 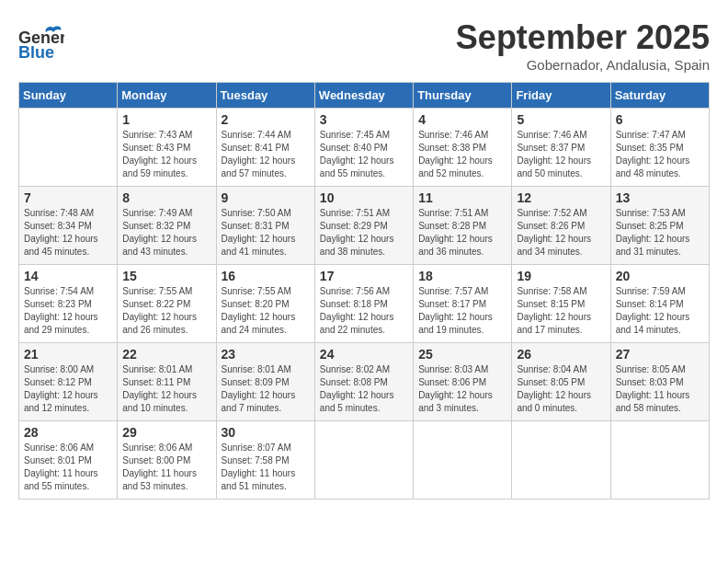 I want to click on day-info: Sunrise: 7:51 AMSunset: 8:29 PMDaylight:…, so click(x=364, y=233).